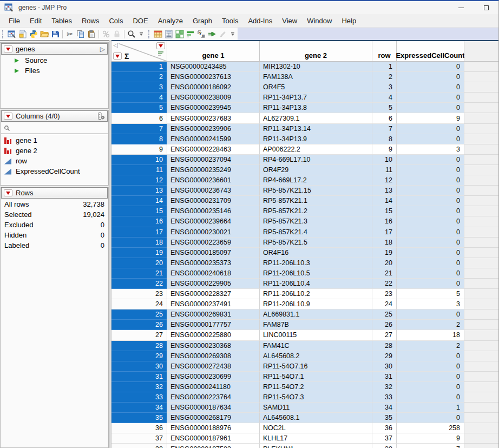 This screenshot has height=448, width=499. I want to click on menu-item: Add-Ins, so click(260, 21).